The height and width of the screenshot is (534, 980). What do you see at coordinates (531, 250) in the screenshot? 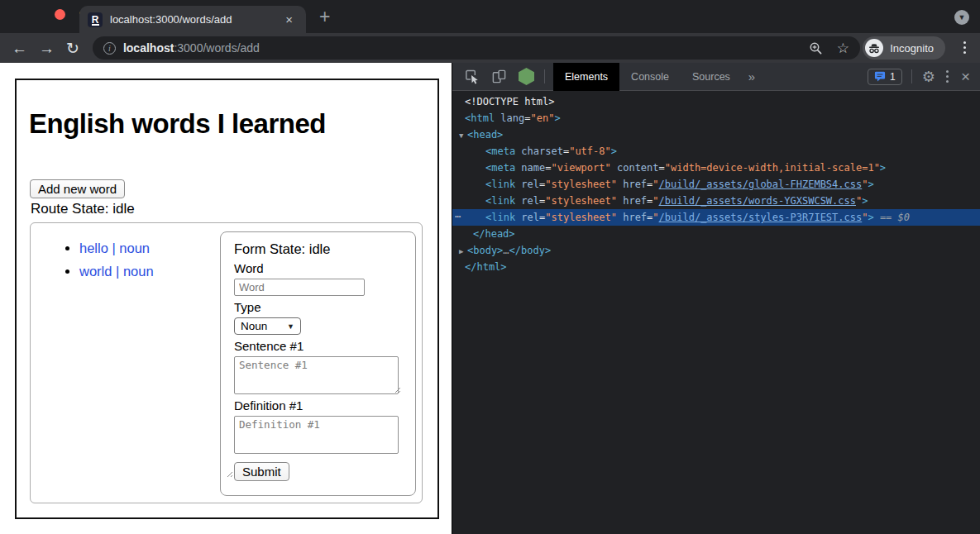
I see `code-token-tag: </body>` at bounding box center [531, 250].